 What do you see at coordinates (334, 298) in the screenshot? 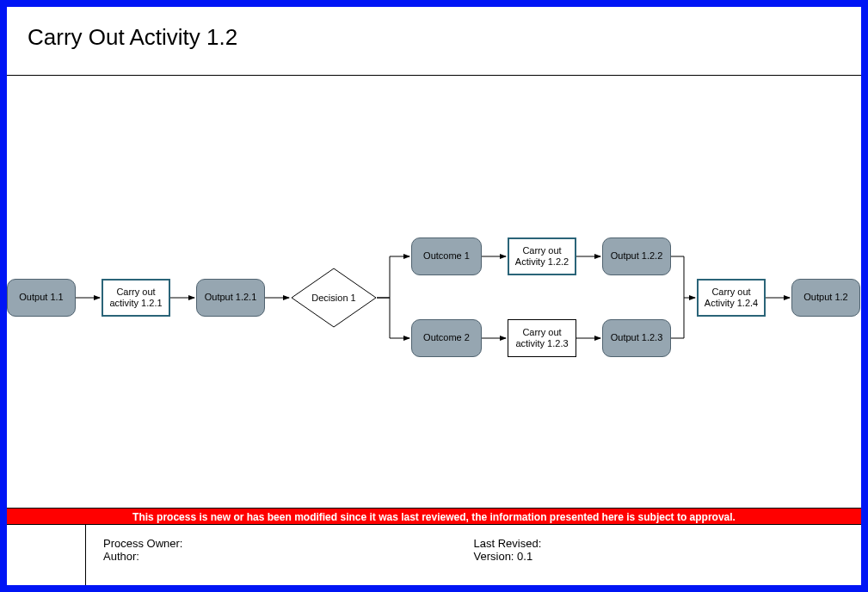
I see `node-label: Decision 1` at bounding box center [334, 298].